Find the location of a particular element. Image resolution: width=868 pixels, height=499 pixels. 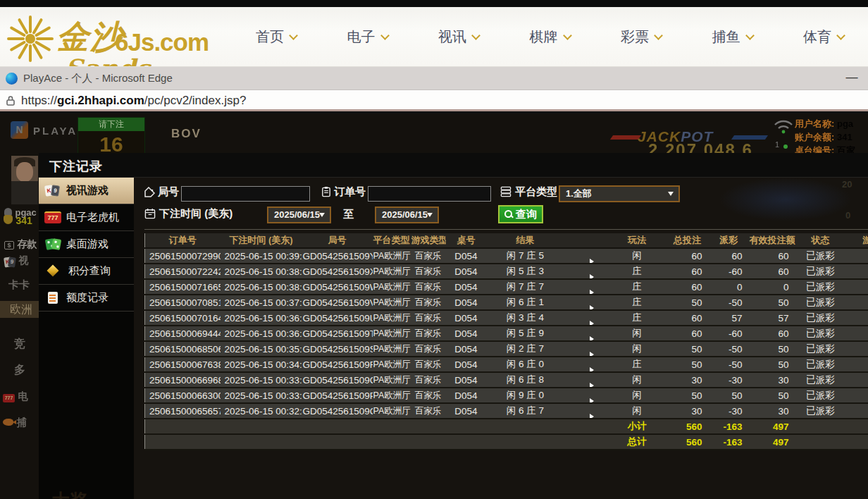

rail-duotai-hall: 多 is located at coordinates (27, 371).